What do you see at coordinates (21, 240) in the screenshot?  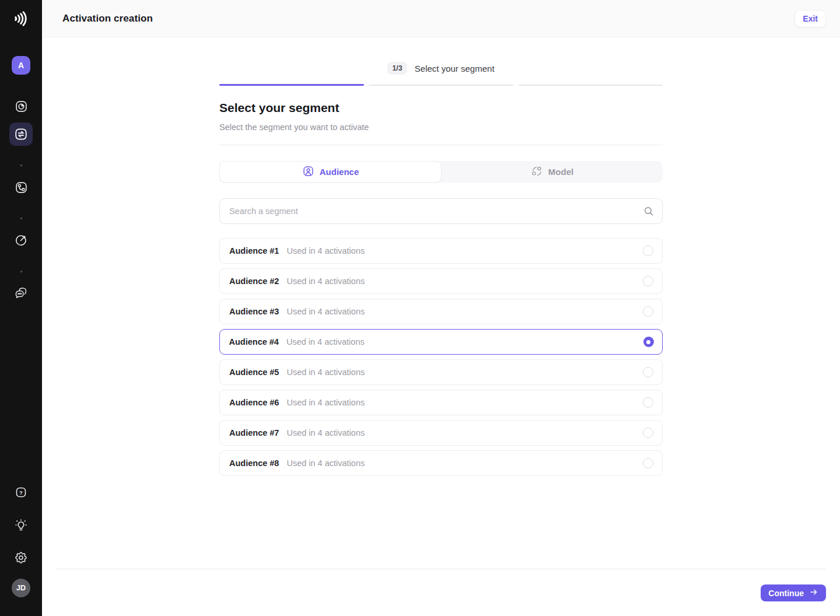 I see `sidebar-item-syncs` at bounding box center [21, 240].